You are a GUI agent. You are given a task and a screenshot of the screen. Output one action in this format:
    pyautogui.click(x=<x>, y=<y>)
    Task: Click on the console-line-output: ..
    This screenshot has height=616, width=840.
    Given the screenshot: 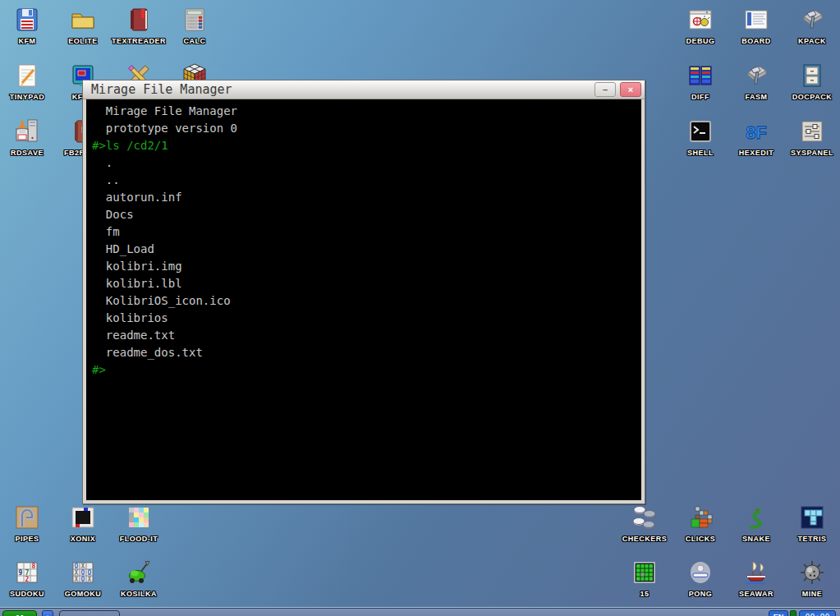 What is the action you would take?
    pyautogui.click(x=366, y=181)
    